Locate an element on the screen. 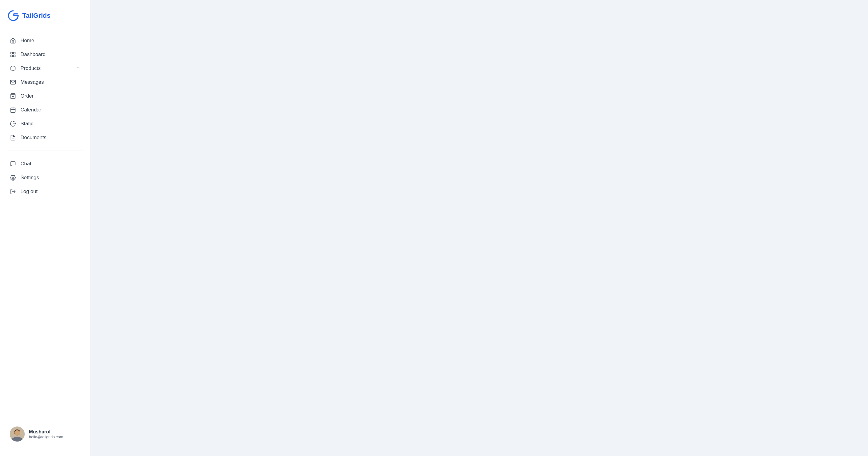  sidebar-item-label: Chat is located at coordinates (26, 164).